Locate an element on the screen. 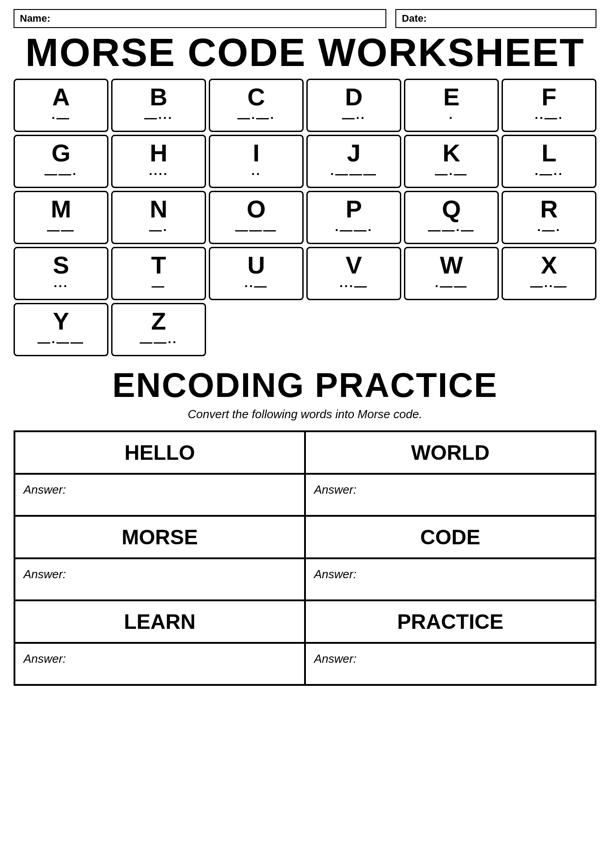 The image size is (610, 868). date-label: Date: is located at coordinates (414, 18).